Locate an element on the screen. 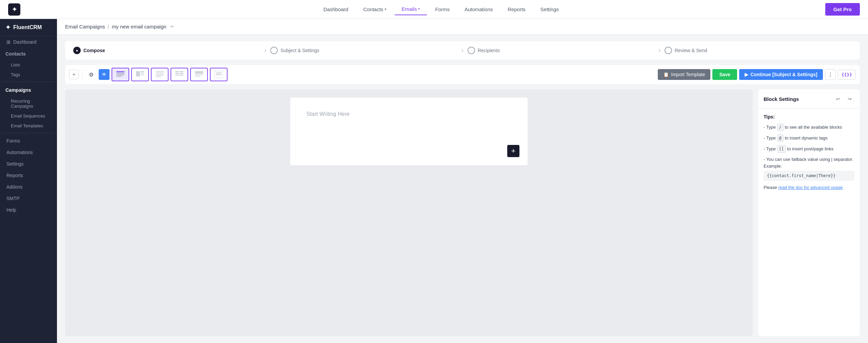 The image size is (868, 343). sidebar-item-forms: Forms is located at coordinates (28, 141).